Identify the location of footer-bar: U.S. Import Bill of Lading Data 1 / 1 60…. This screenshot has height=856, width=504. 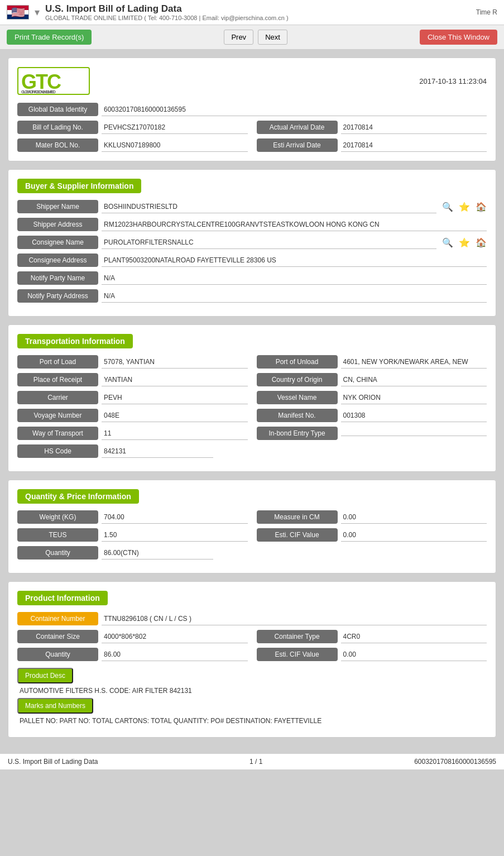
(252, 762).